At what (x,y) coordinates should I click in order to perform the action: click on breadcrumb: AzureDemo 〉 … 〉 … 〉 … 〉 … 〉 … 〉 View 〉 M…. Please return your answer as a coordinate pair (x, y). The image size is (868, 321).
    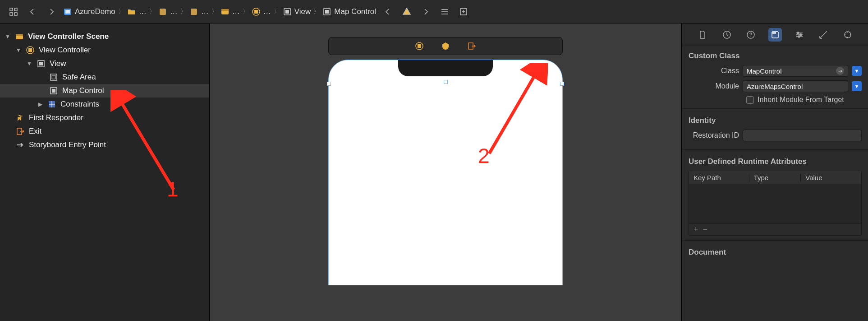
    Looking at the image, I should click on (220, 12).